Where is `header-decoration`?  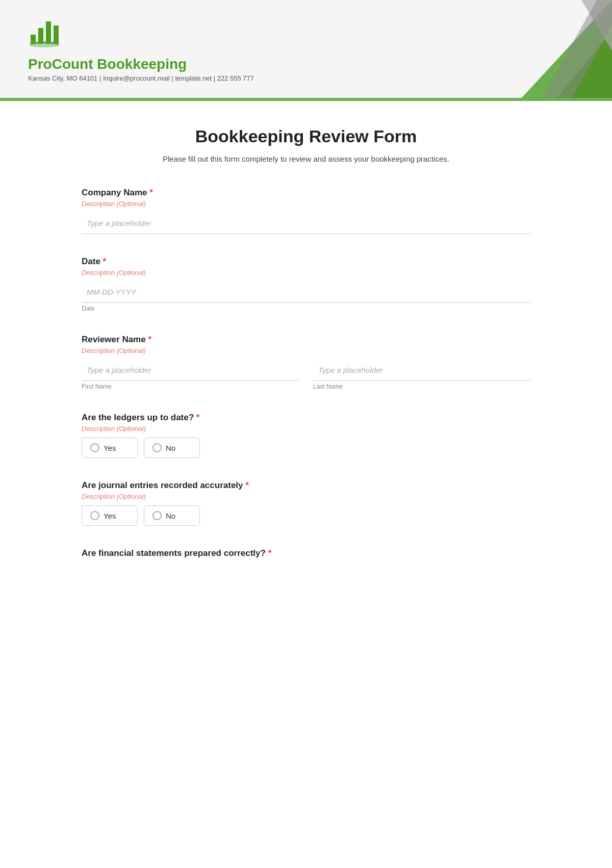
header-decoration is located at coordinates (525, 50).